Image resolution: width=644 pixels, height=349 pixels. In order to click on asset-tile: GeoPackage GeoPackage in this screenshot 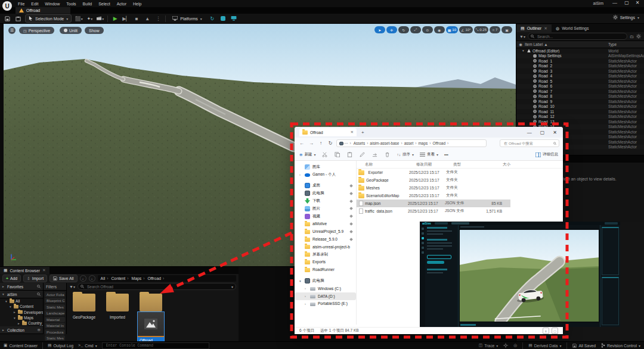, I will do `click(84, 320)`.